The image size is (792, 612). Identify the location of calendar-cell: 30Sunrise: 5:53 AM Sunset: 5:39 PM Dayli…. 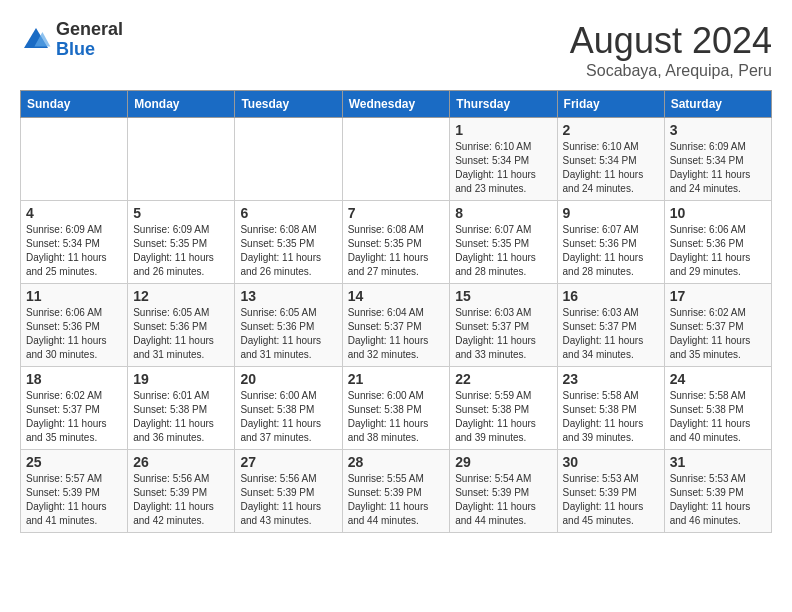
(610, 492).